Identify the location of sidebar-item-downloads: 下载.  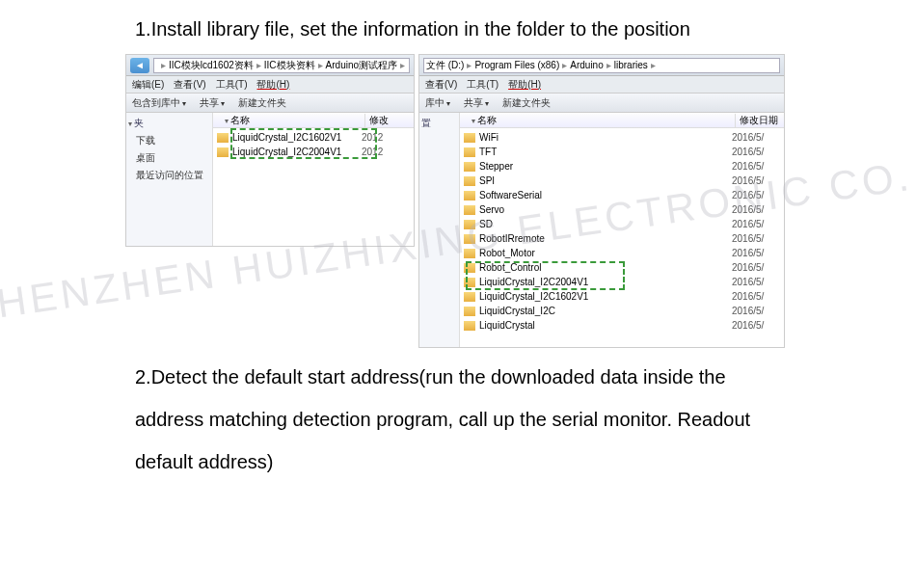
(170, 141).